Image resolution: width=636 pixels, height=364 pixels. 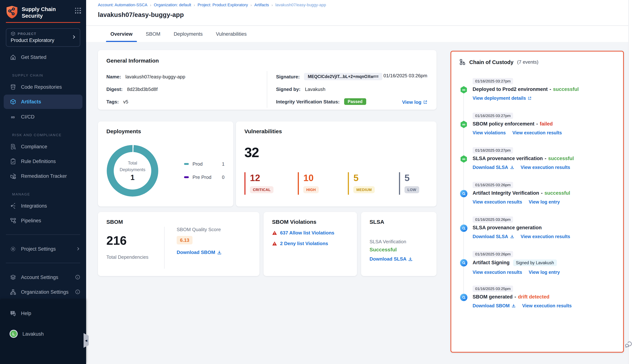 What do you see at coordinates (114, 76) in the screenshot?
I see `name-label: Name:` at bounding box center [114, 76].